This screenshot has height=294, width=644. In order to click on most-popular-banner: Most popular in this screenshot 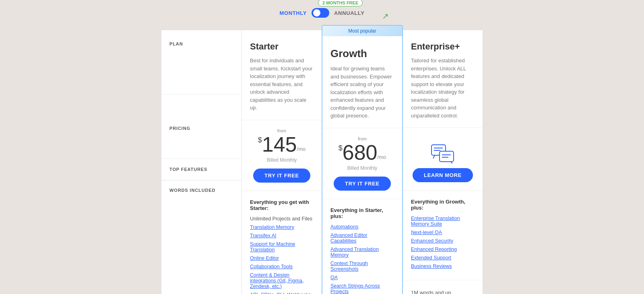, I will do `click(362, 31)`.